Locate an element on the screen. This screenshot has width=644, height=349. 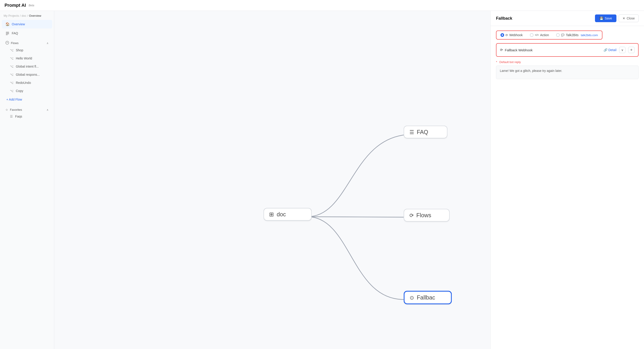
add-flow-label: + Add Flow is located at coordinates (14, 100).